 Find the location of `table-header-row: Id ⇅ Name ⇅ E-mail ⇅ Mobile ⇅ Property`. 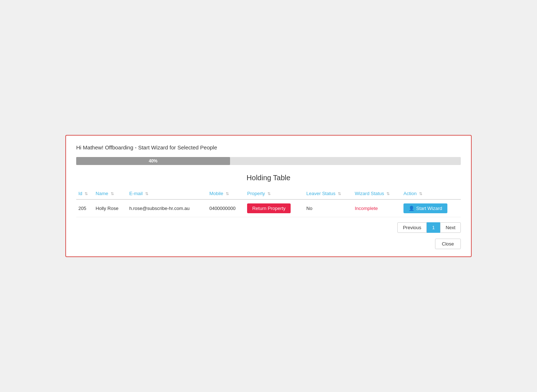

table-header-row: Id ⇅ Name ⇅ E-mail ⇅ Mobile ⇅ Property is located at coordinates (268, 194).